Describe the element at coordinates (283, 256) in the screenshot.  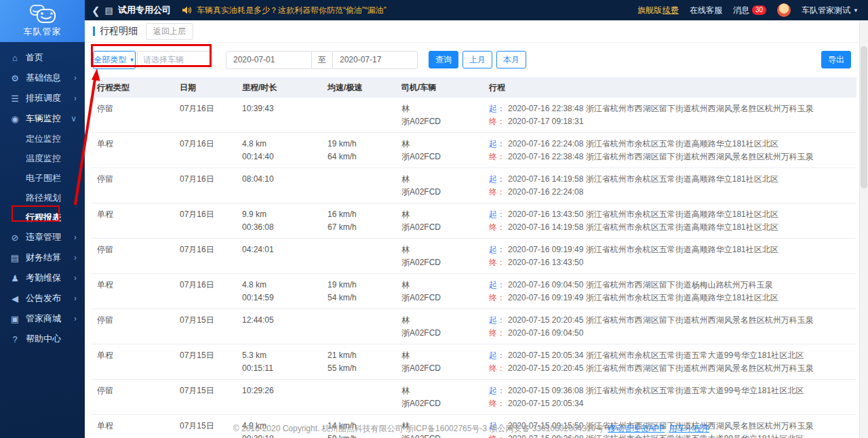
I see `mileage-duration-cell: 04:24:01` at that location.